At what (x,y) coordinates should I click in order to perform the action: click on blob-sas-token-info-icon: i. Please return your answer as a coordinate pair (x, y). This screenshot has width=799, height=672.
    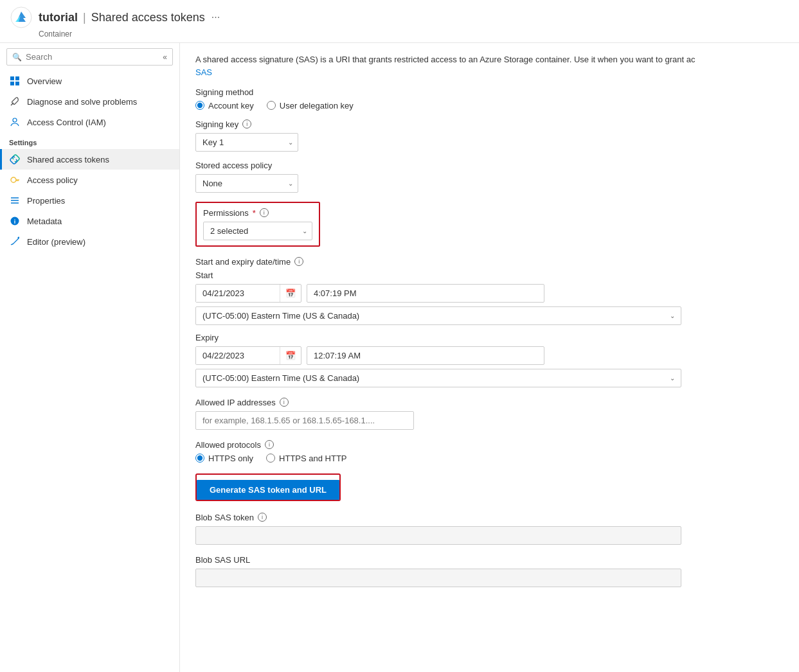
    Looking at the image, I should click on (262, 517).